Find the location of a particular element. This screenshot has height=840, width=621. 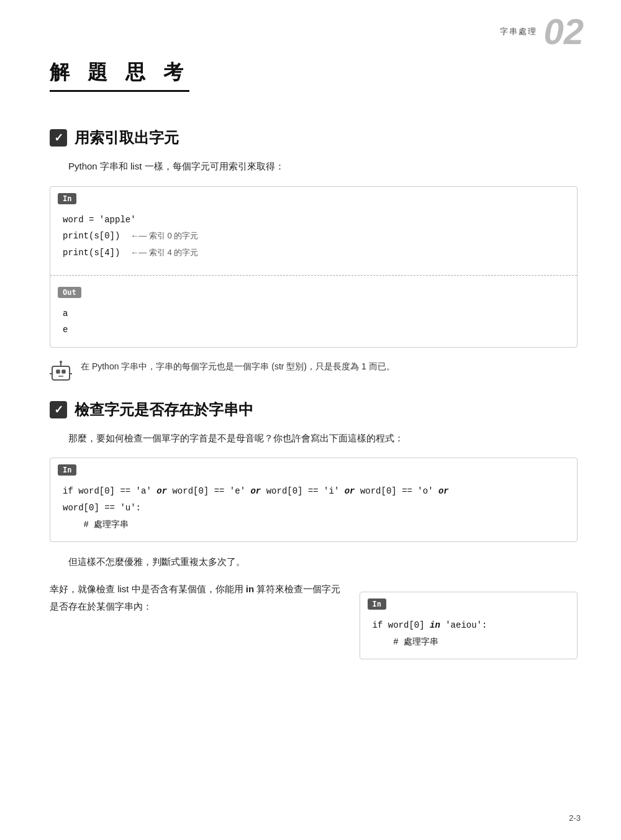

code-line-long-1: if word[0] == 'a' or word[0] == 'e' or w… is located at coordinates (314, 492).